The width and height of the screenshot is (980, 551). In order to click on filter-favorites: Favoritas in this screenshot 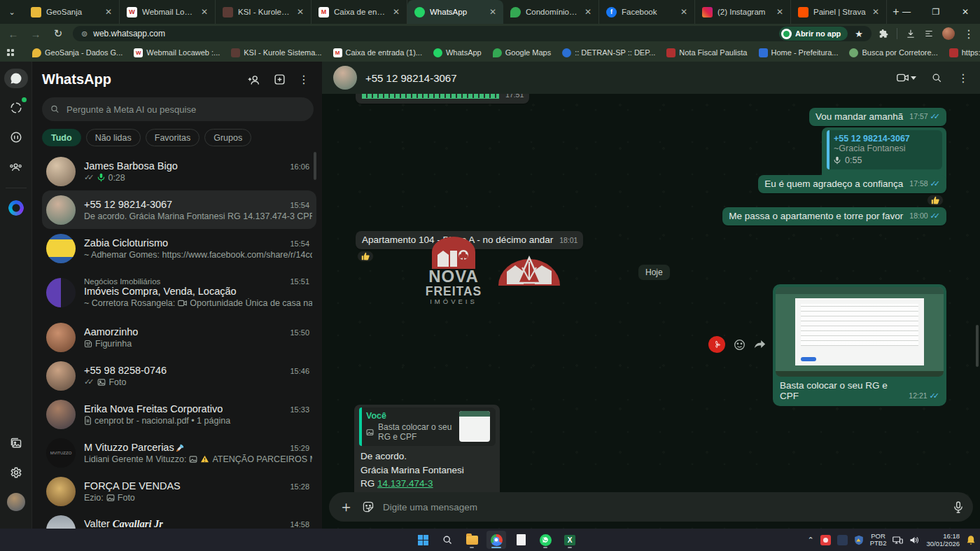, I will do `click(172, 137)`.